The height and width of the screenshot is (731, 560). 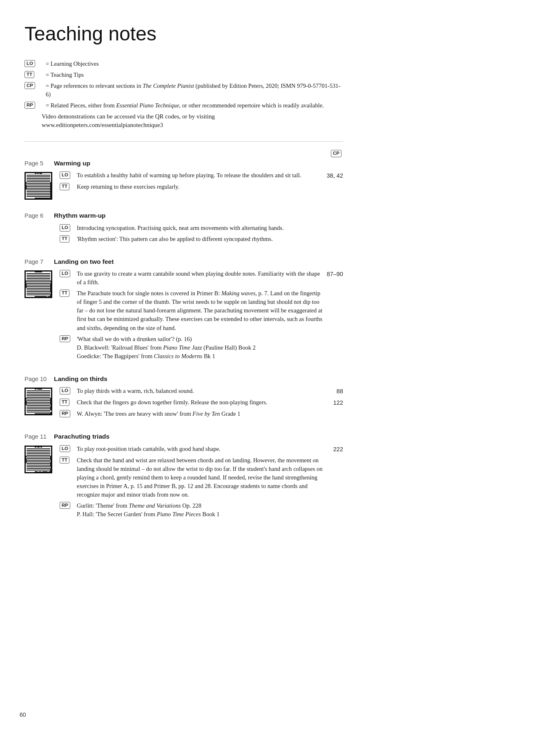 What do you see at coordinates (200, 403) in the screenshot?
I see `entry-page10-tt-text: Check that the fingers go down together …` at bounding box center [200, 403].